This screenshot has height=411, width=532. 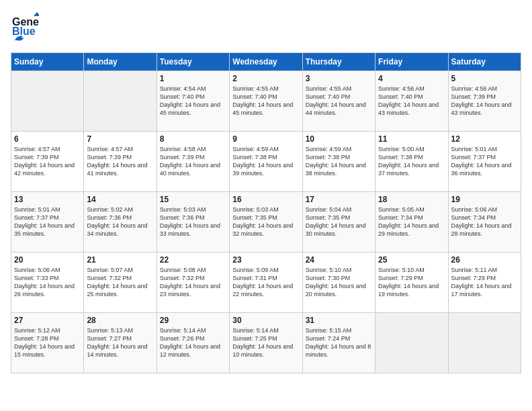 I want to click on calendar-cell: 13 Sunrise: 5:01 AM Sunset: 7:37 PM Dayl…, so click(x=48, y=222).